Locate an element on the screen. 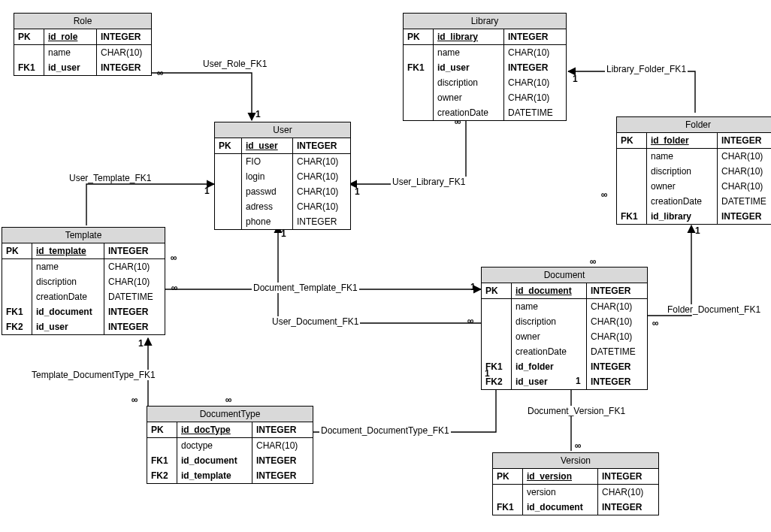 The width and height of the screenshot is (771, 532). entity-title: Version is located at coordinates (576, 461).